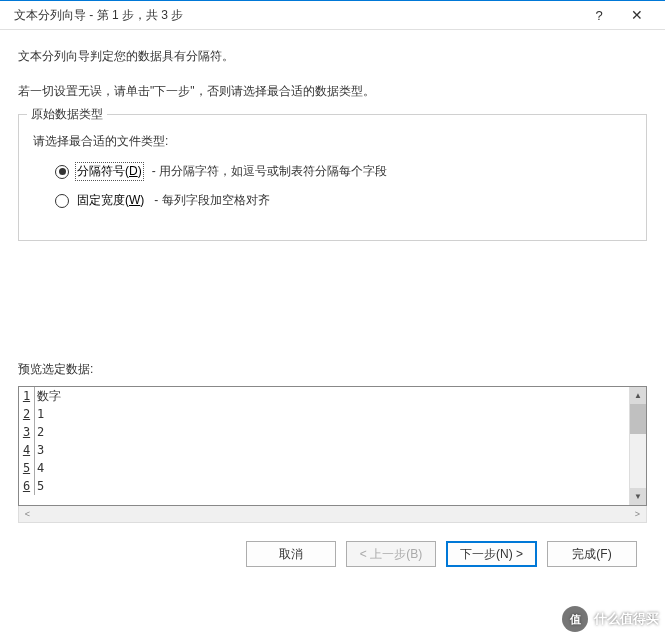 Image resolution: width=665 pixels, height=636 pixels. Describe the element at coordinates (298, 16) in the screenshot. I see `dialog-title: 文本分列向导 - 第 1 步，共 3 步` at that location.